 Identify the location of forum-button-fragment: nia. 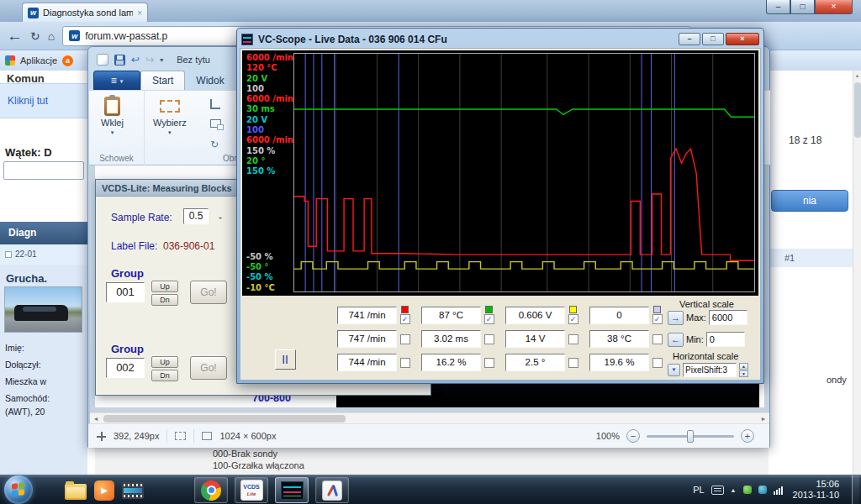
(810, 201).